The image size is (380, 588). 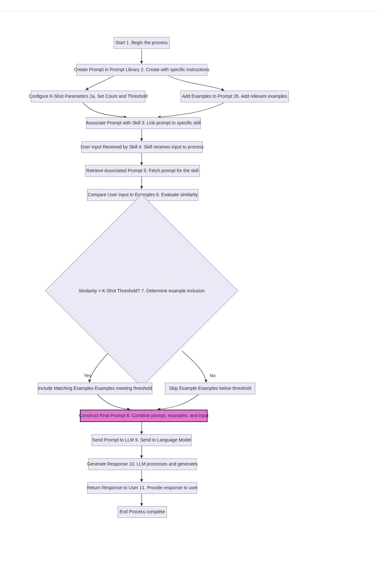 What do you see at coordinates (235, 96) in the screenshot?
I see `node-label: Add Examples to Prompt 2b. Add relevant …` at bounding box center [235, 96].